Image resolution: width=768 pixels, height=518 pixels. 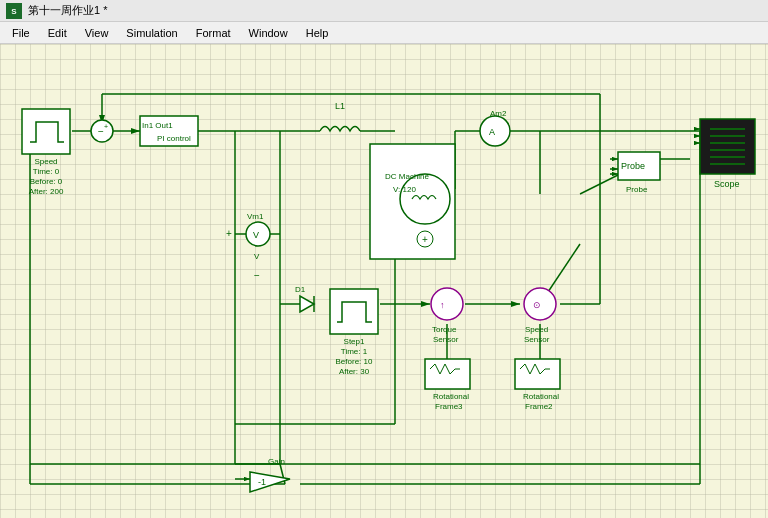 What do you see at coordinates (174, 138) in the screenshot?
I see `svg-text: PI control` at bounding box center [174, 138].